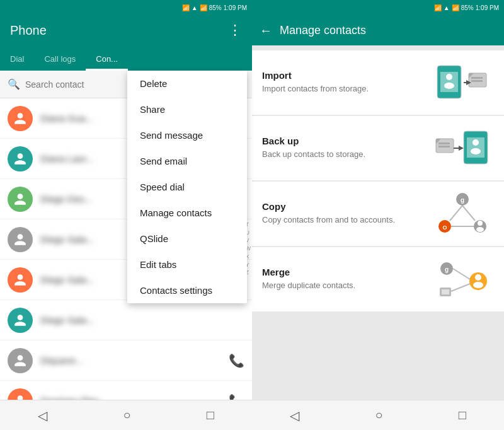  What do you see at coordinates (14, 84) in the screenshot?
I see `search-icon: 🔍` at bounding box center [14, 84].